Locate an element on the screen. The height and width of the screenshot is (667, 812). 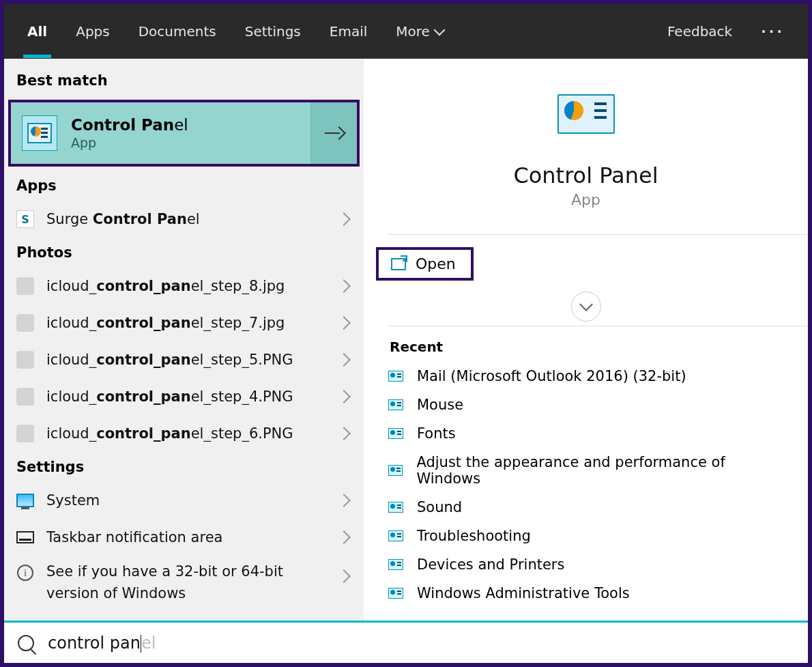
photo-result-label: icloud_control_panel_step_7.jpg is located at coordinates (186, 323).